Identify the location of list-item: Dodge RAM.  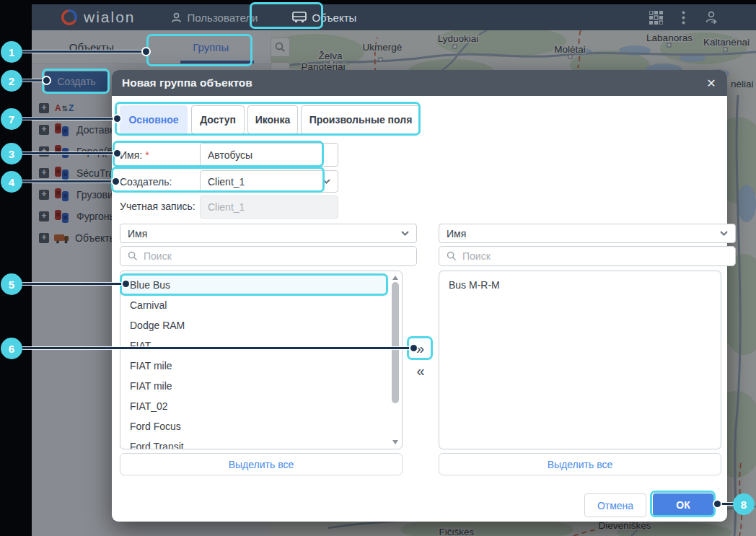
(255, 325).